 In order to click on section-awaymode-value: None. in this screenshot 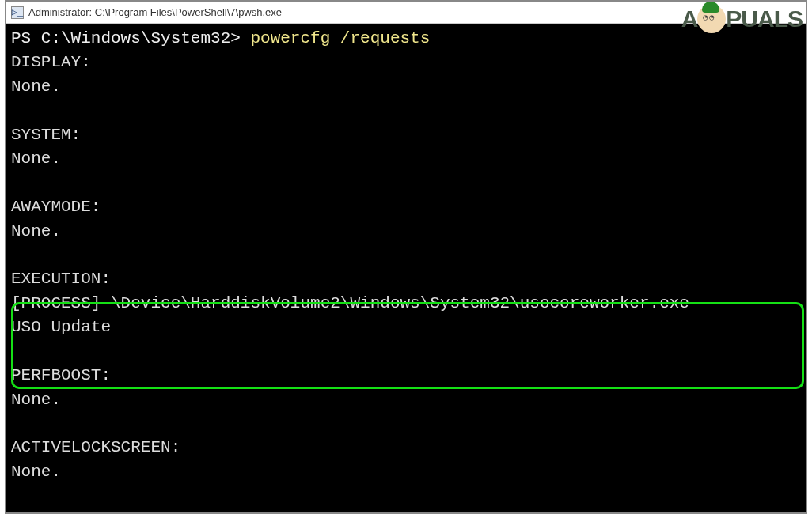, I will do `click(406, 232)`.